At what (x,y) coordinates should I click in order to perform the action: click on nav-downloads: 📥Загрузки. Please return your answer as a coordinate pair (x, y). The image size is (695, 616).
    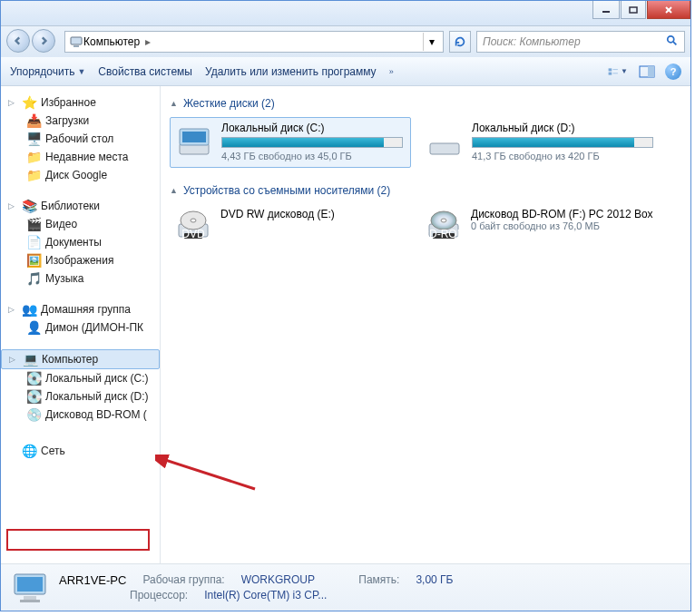
    Looking at the image, I should click on (80, 121).